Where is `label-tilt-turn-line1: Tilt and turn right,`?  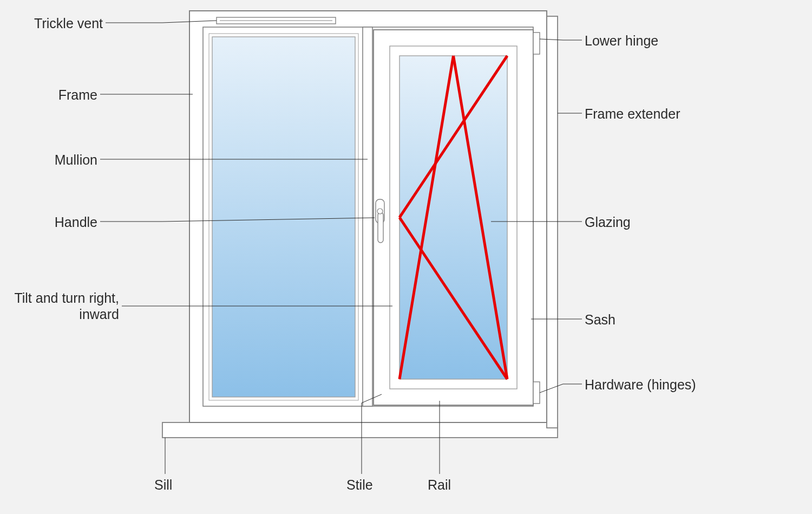
label-tilt-turn-line1: Tilt and turn right, is located at coordinates (67, 298).